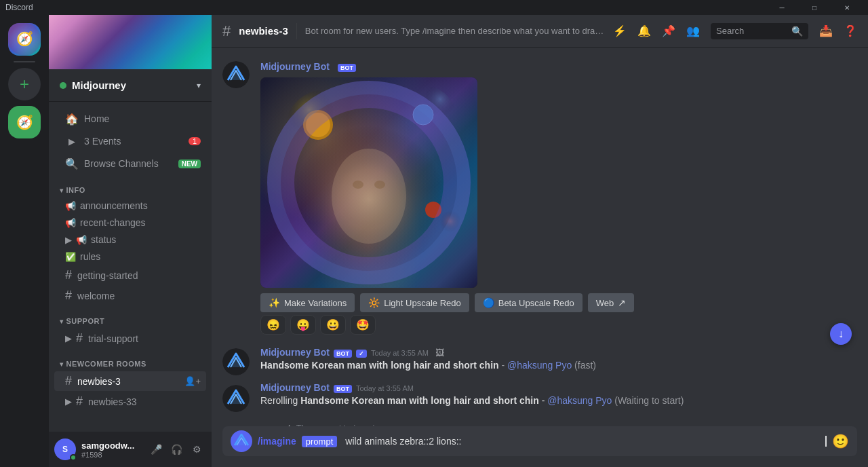 Image resolution: width=868 pixels, height=467 pixels. Describe the element at coordinates (559, 361) in the screenshot. I see `compact-content: Midjourney Bot BOT ✓ Today at 3:55 AM 🖼 …` at that location.